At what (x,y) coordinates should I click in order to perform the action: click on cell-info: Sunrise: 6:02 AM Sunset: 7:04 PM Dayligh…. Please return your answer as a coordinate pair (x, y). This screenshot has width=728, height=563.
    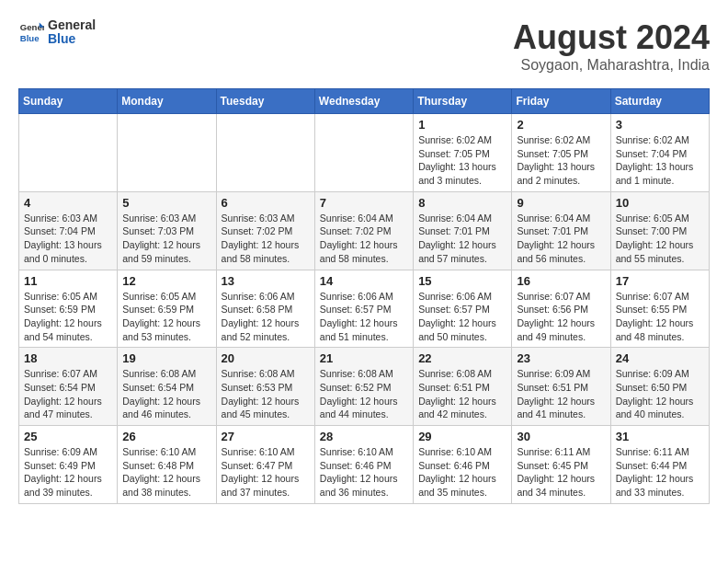
    Looking at the image, I should click on (660, 160).